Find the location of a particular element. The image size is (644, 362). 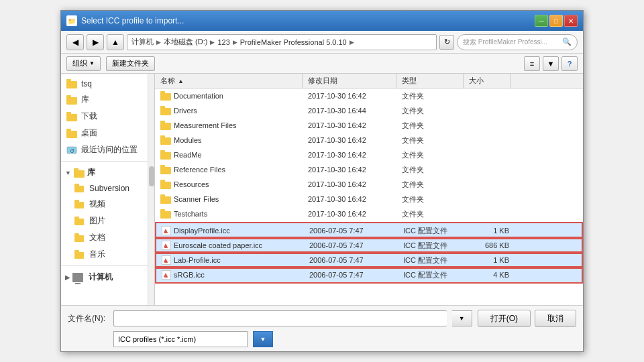

file-cell-name: Documentation is located at coordinates (230, 96).